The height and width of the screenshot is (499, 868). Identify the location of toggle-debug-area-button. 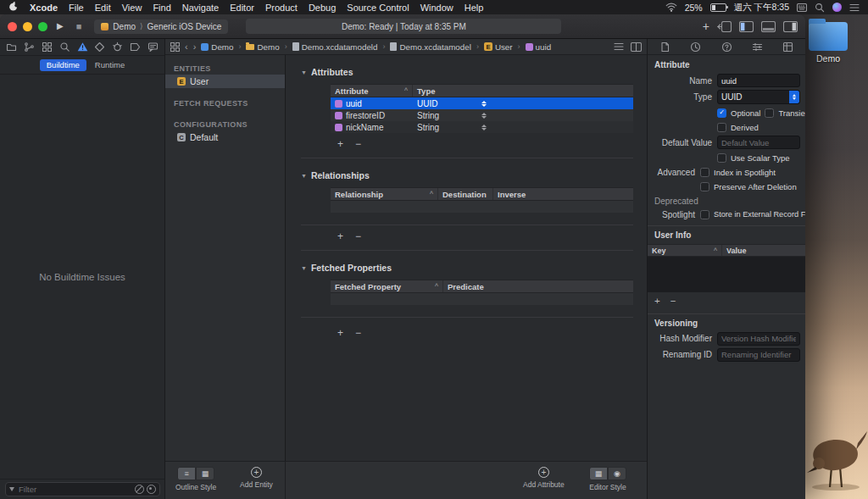
(768, 27).